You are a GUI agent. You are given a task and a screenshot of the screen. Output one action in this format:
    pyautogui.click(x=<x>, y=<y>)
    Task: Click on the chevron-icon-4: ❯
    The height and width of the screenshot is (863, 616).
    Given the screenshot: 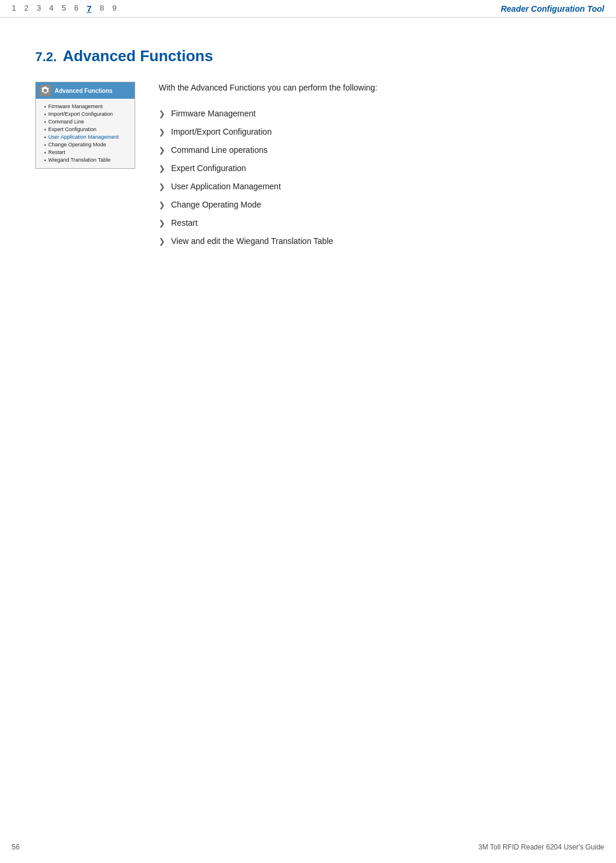 What is the action you would take?
    pyautogui.click(x=162, y=187)
    